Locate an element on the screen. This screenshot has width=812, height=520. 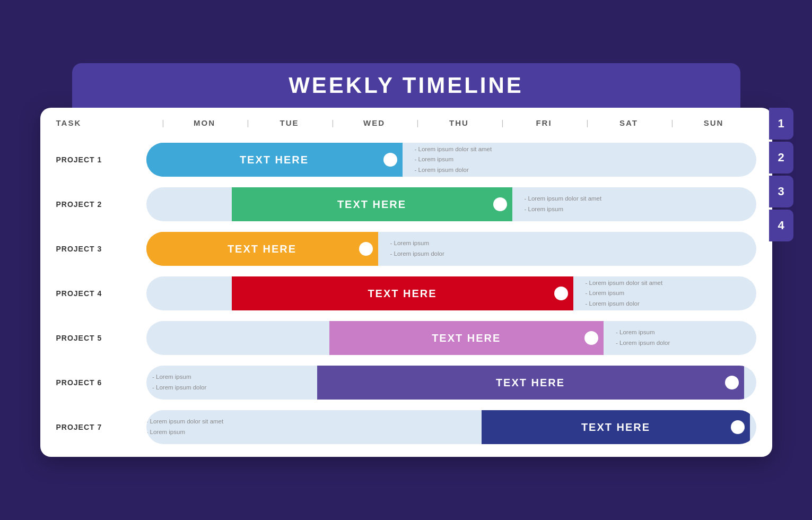
col-task: TASK is located at coordinates (109, 123).